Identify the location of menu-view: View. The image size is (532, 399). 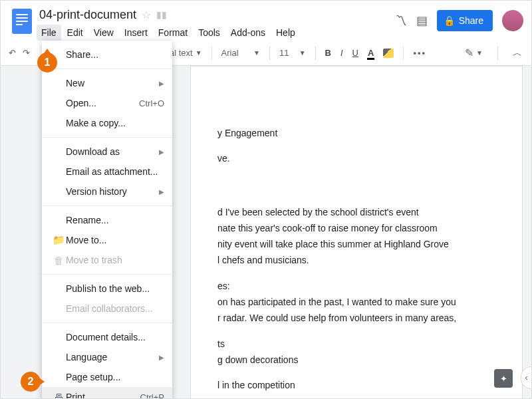
(104, 33).